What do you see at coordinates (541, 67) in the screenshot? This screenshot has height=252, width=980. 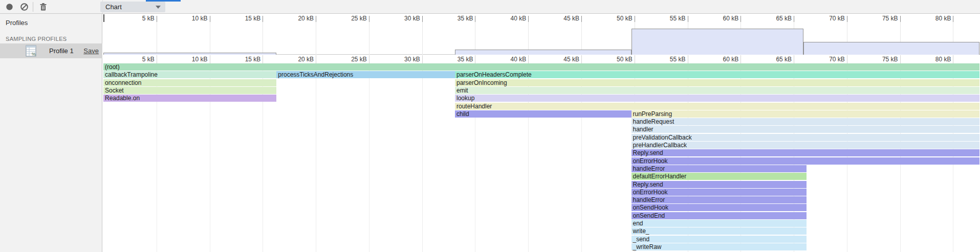 I see `flame-bar: (root)` at bounding box center [541, 67].